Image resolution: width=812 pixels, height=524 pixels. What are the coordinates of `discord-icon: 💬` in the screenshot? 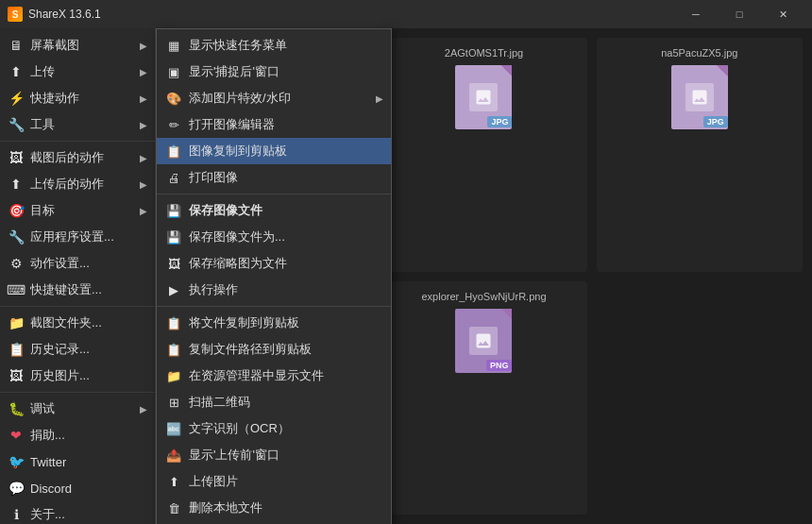 It's located at (16, 488).